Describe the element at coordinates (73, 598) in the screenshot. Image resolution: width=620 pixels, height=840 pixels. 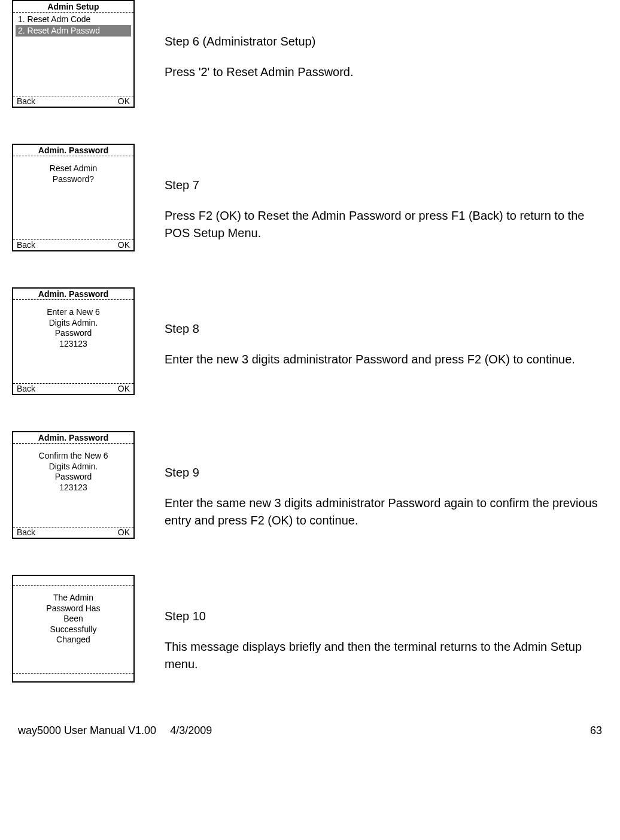
I see `msg-line: The Admin` at that location.